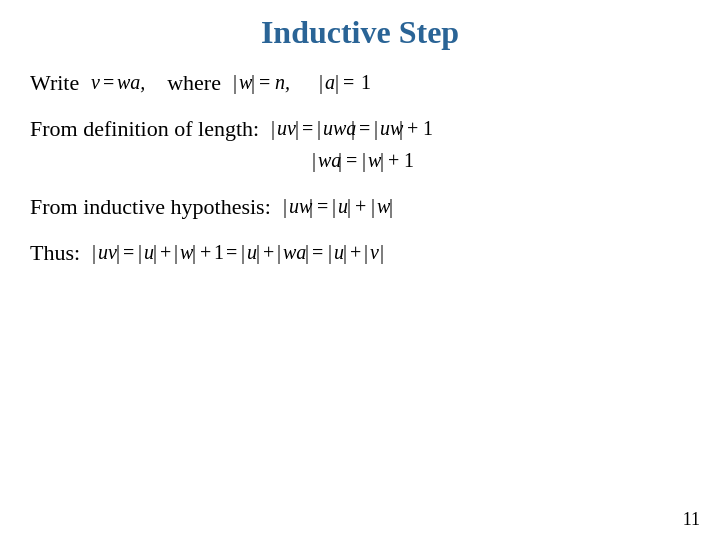  What do you see at coordinates (360, 129) in the screenshot?
I see `from-def-row: From definition of length: | uv | = | uw…` at bounding box center [360, 129].